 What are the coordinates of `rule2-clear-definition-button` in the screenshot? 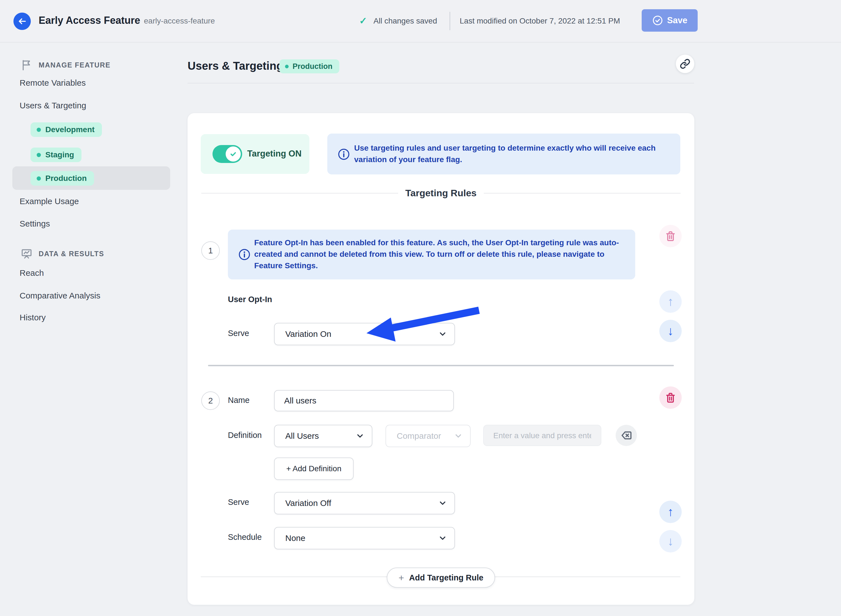 It's located at (626, 436).